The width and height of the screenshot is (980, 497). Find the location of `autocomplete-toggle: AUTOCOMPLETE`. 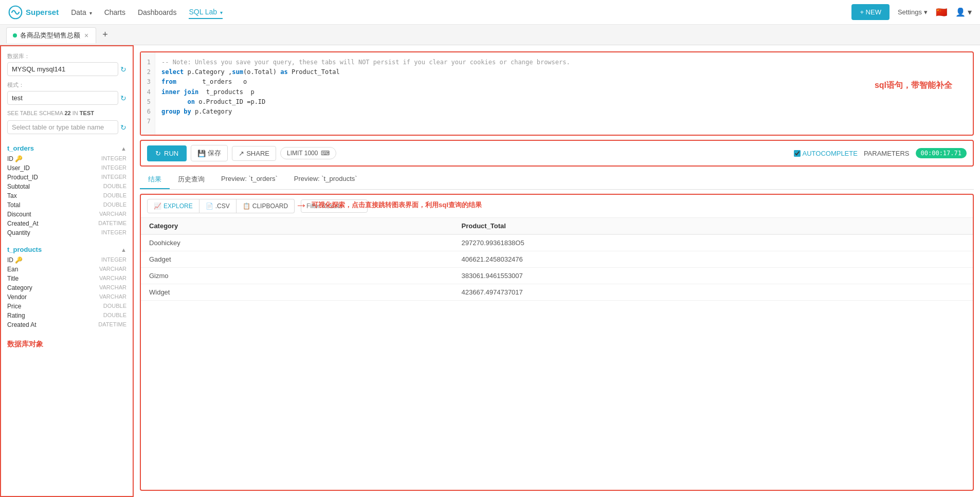

autocomplete-toggle: AUTOCOMPLETE is located at coordinates (826, 153).